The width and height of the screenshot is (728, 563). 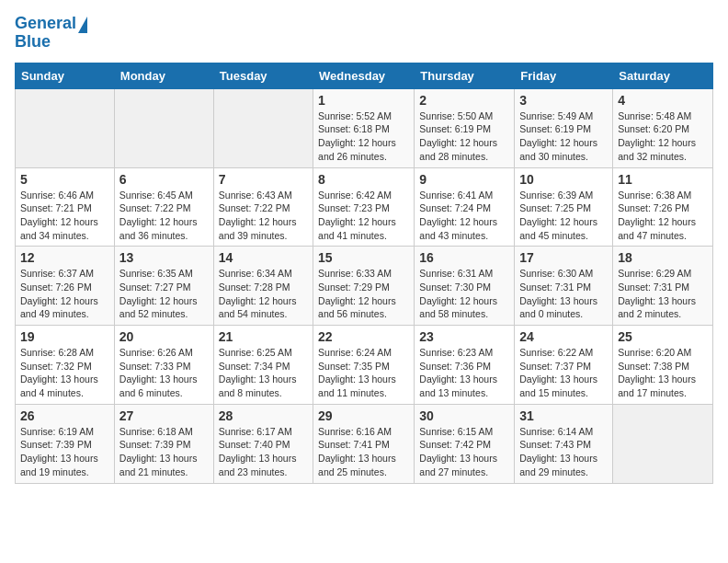 What do you see at coordinates (263, 215) in the screenshot?
I see `day-info: Sunrise: 6:43 AMSunset: 7:22 PMDaylight:…` at bounding box center [263, 215].